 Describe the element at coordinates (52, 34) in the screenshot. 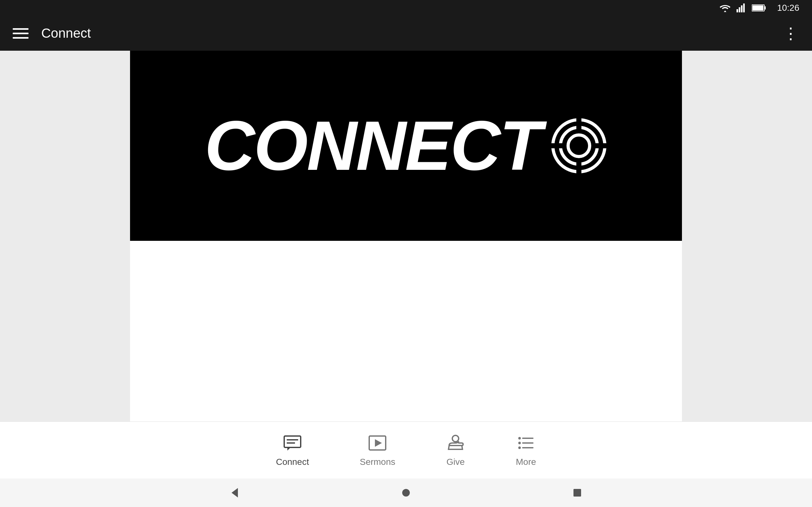

I see `app-bar-left: Connect` at that location.